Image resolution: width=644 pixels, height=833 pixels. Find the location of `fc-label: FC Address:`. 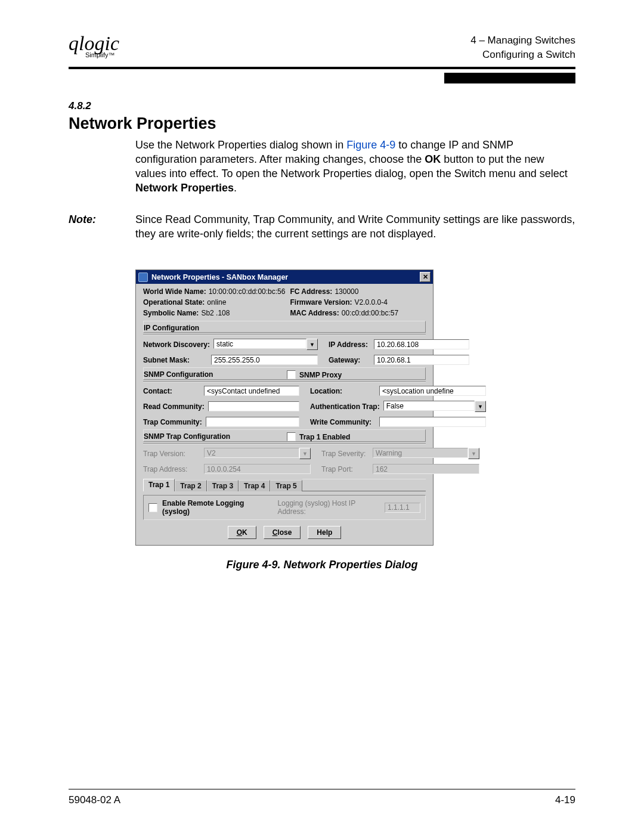

fc-label: FC Address: is located at coordinates (311, 292).